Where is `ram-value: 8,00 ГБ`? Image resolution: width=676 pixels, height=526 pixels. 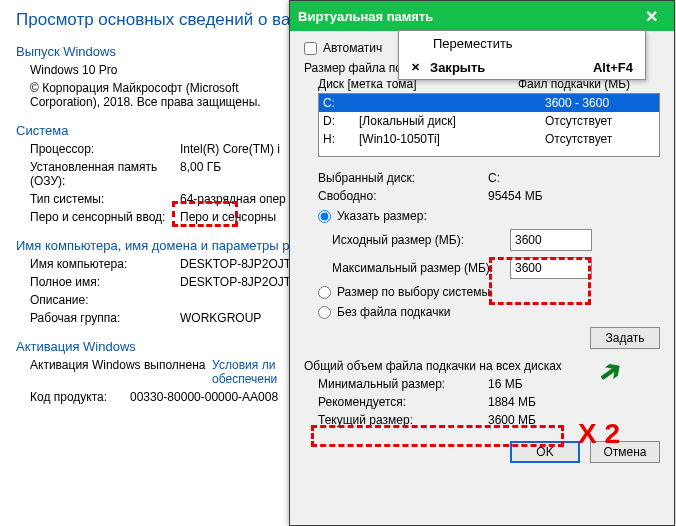
ram-value: 8,00 ГБ is located at coordinates (200, 174).